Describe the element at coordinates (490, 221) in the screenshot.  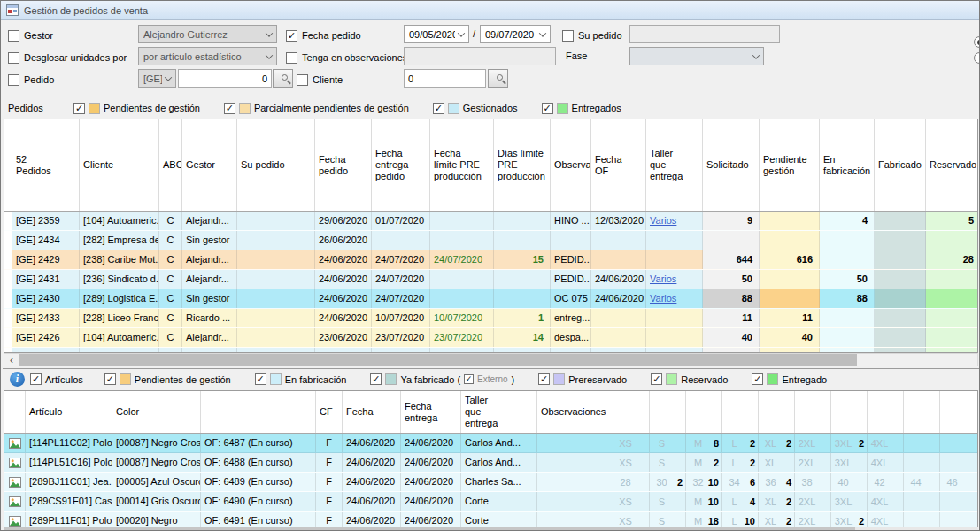
I see `pedido-row: [GE] 2359[104] Autoameric...CAlejandr...…` at that location.